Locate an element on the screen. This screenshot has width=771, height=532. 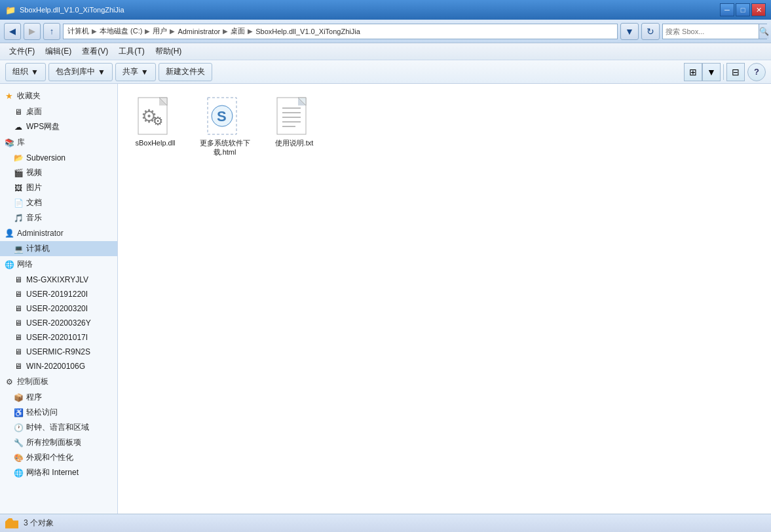
search-icon: 🔍 is located at coordinates (764, 31).